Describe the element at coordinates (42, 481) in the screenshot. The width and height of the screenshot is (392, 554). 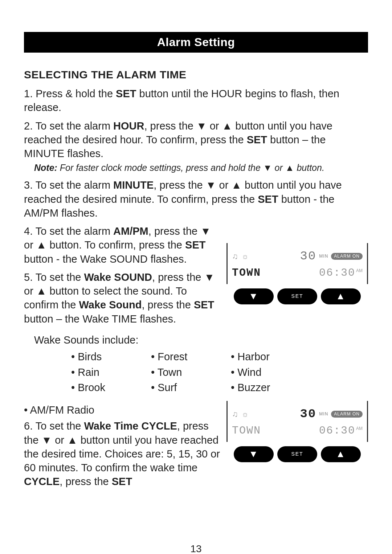
I see `bold-cycle: CYCLE` at that location.